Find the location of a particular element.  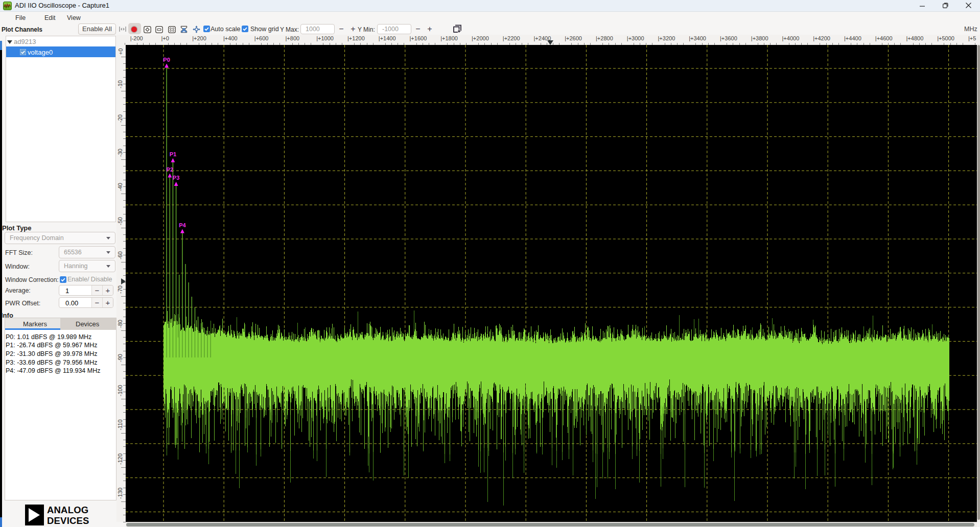

svg-text: P4 is located at coordinates (182, 225).